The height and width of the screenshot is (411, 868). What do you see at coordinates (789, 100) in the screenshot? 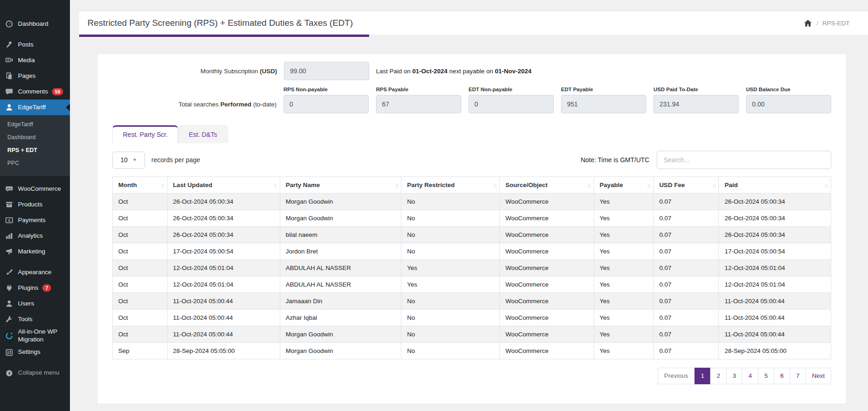
I see `stat-usd-balance-due: USD Balance Due` at bounding box center [789, 100].